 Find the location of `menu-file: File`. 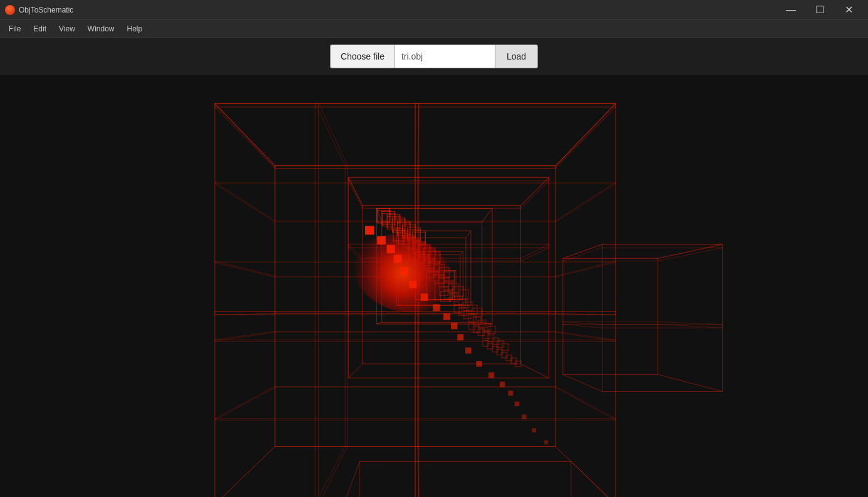

menu-file: File is located at coordinates (15, 29).